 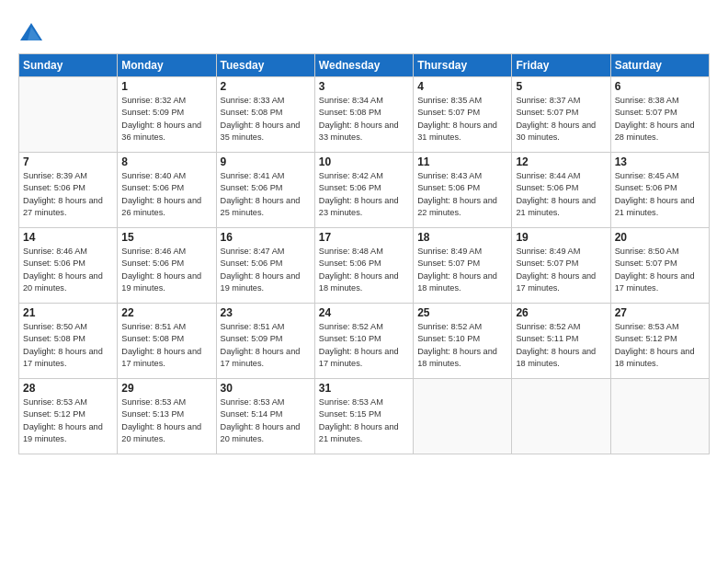 What do you see at coordinates (33, 33) in the screenshot?
I see `logo` at bounding box center [33, 33].